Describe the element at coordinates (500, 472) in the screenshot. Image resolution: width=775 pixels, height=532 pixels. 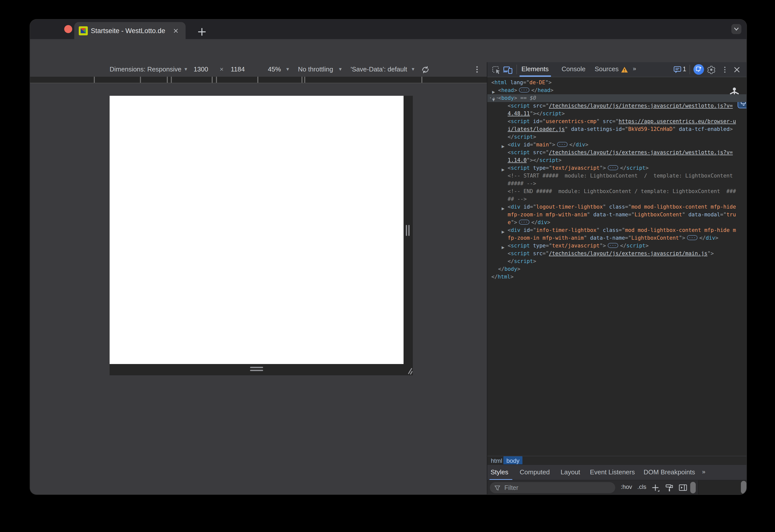
I see `tab-styles: Styles` at that location.